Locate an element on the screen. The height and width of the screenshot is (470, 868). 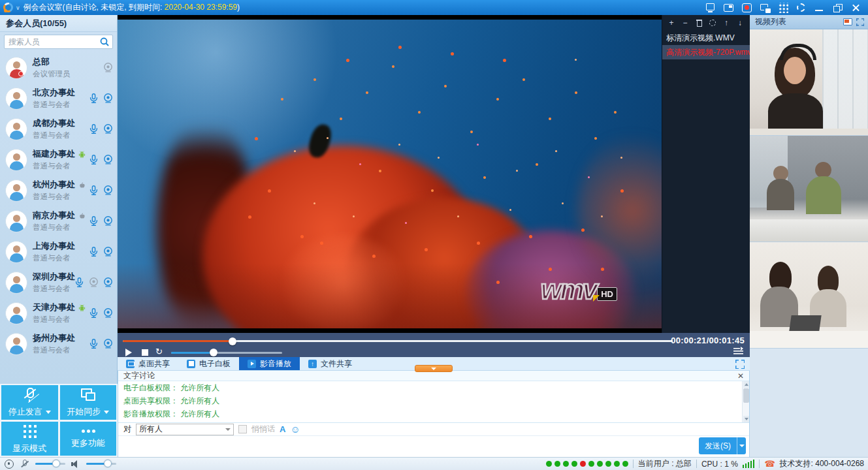
play-button is located at coordinates (129, 352).